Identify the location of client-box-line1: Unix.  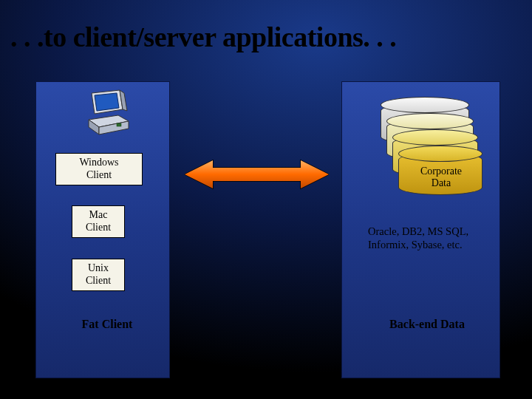
(98, 269).